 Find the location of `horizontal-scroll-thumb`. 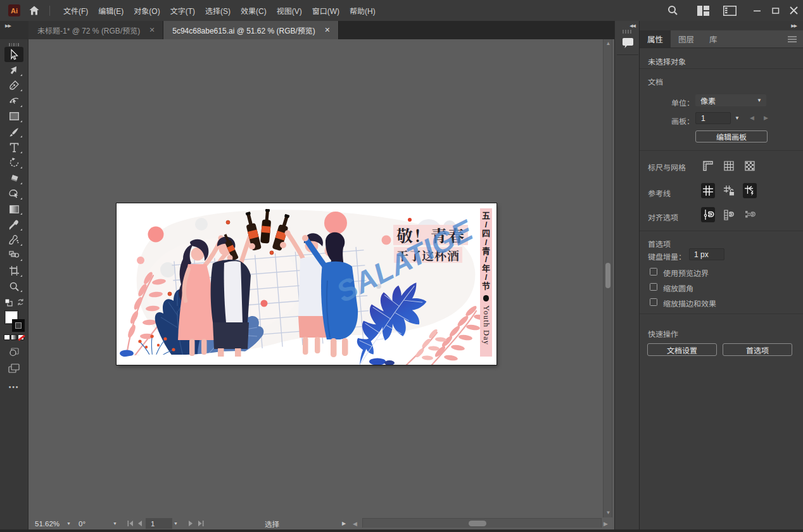

horizontal-scroll-thumb is located at coordinates (477, 523).